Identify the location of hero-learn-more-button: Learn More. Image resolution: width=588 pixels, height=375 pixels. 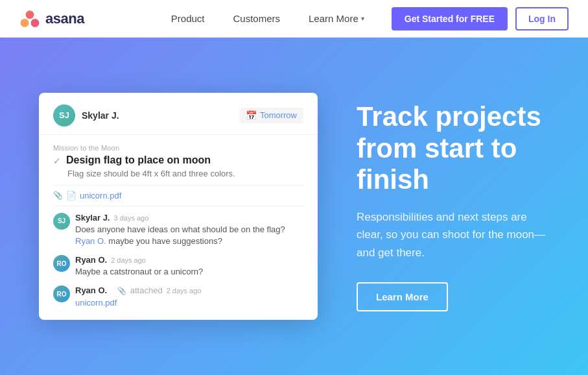
(402, 297).